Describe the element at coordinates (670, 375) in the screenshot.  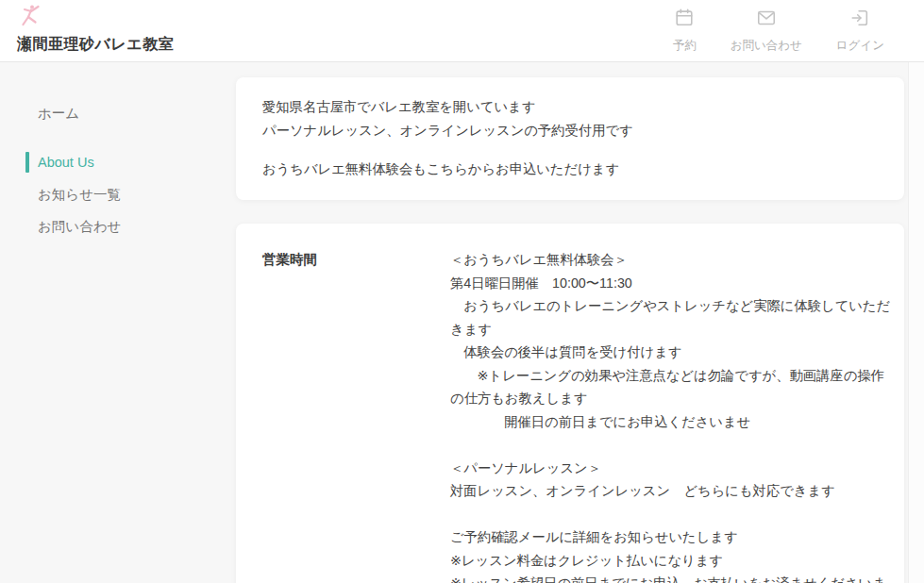
I see `text-line: ※トレーニングの効果や注意点などは勿論ですが、動画講座の操作` at that location.